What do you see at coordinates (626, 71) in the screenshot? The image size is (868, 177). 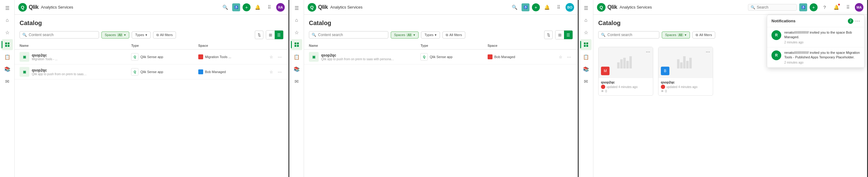 I see `card-1: M ⋯ qsop2qc updated 4 minutes ago 👁 0` at bounding box center [626, 71].